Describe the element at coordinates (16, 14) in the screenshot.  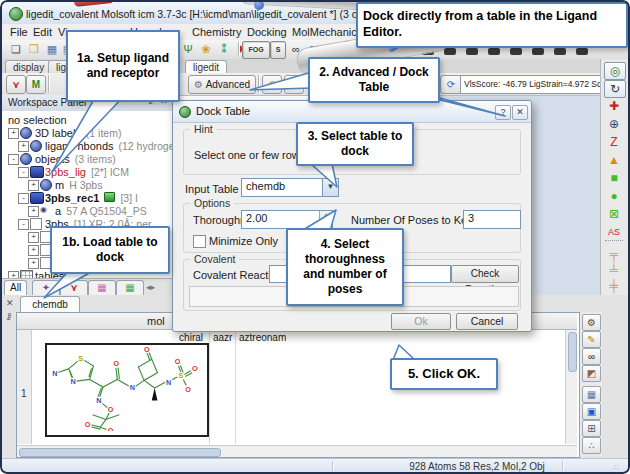
I see `app-icon` at that location.